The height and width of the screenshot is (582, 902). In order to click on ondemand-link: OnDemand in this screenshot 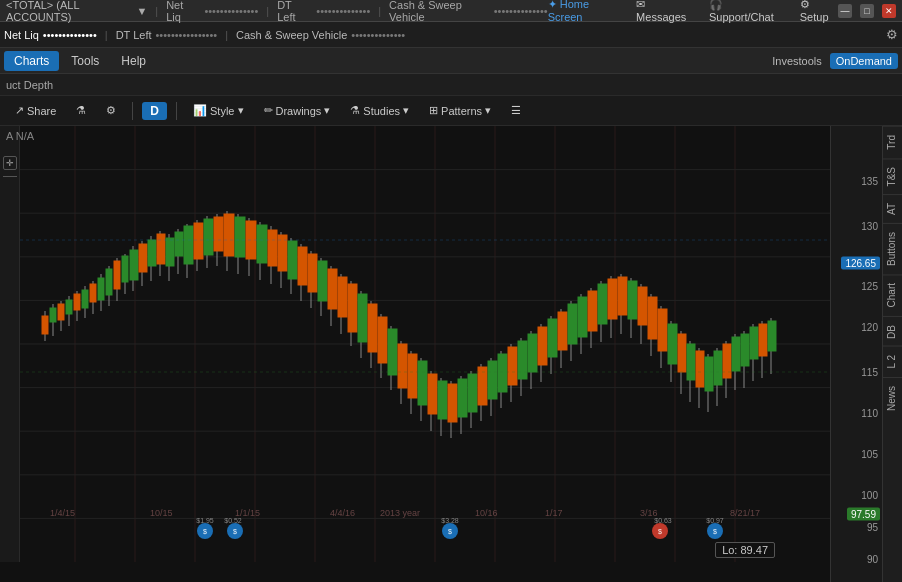, I will do `click(864, 61)`.